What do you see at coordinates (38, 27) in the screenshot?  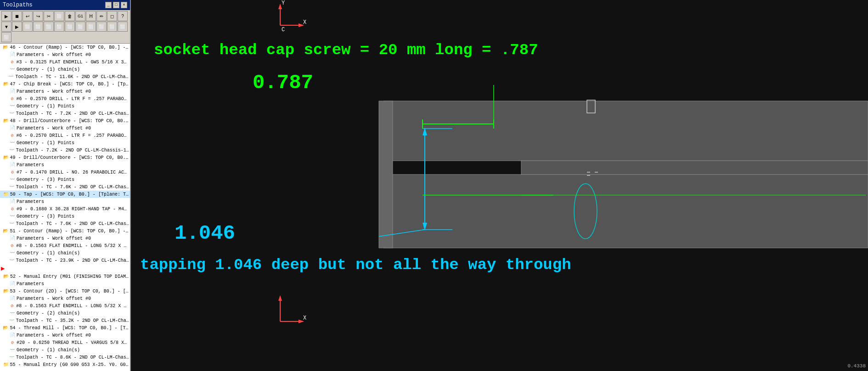 I see `tb-sq2: ⬜` at bounding box center [38, 27].